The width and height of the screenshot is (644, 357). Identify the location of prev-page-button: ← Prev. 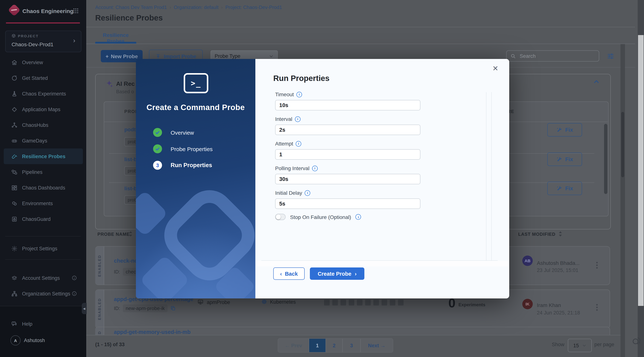
(294, 346).